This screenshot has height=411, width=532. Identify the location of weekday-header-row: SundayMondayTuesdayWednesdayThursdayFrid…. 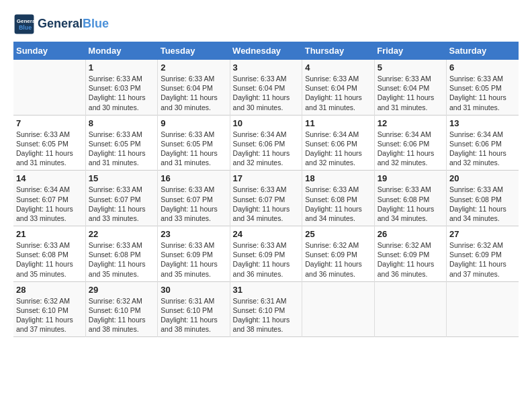
(266, 51).